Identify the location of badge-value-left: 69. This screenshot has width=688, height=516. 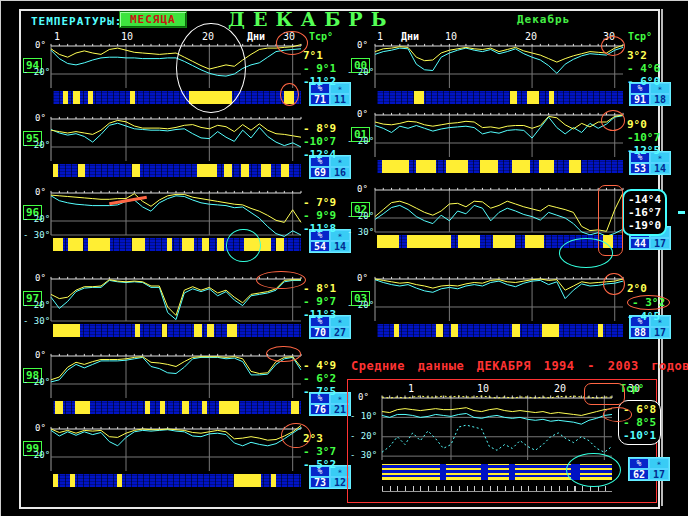
(320, 172).